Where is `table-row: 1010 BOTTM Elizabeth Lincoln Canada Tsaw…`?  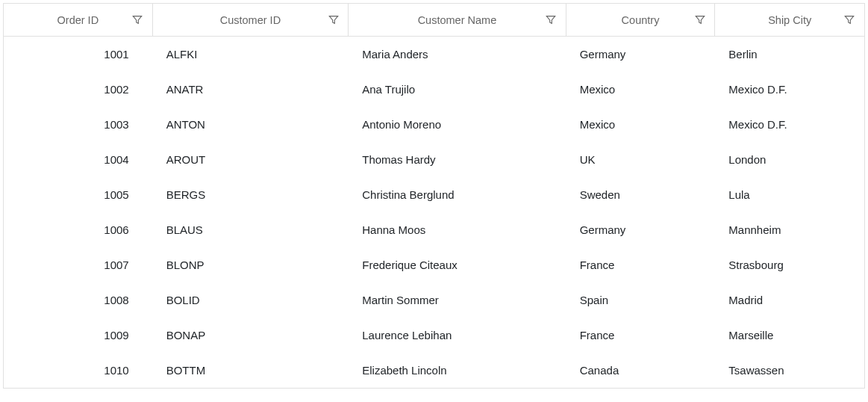 table-row: 1010 BOTTM Elizabeth Lincoln Canada Tsaw… is located at coordinates (434, 371).